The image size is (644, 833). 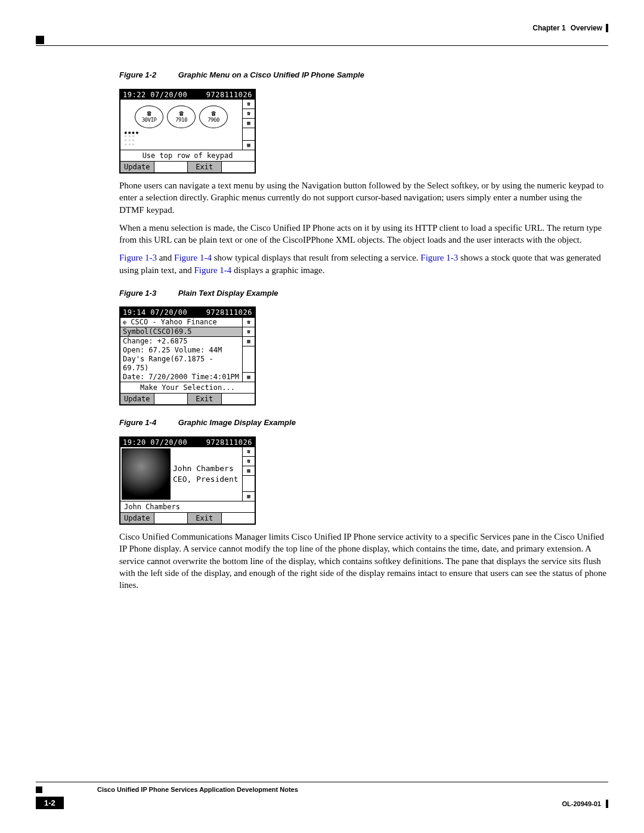 What do you see at coordinates (208, 479) in the screenshot?
I see `person-role: CEO, President` at bounding box center [208, 479].